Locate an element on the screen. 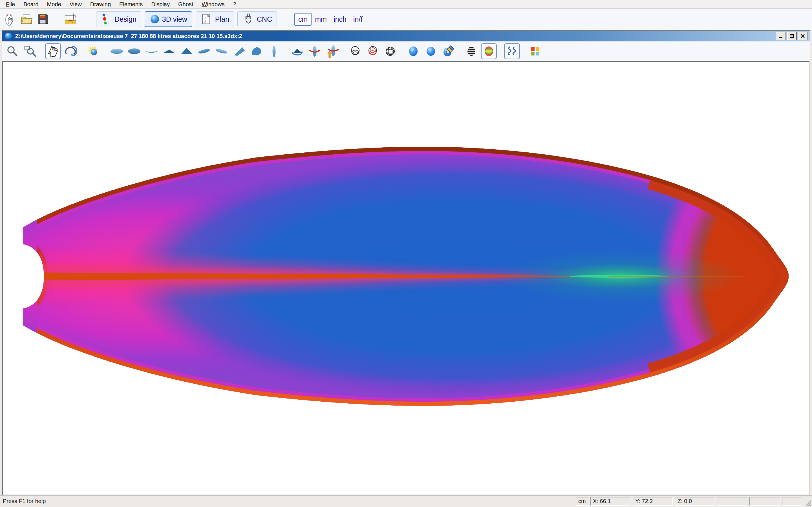 The width and height of the screenshot is (812, 507). rotate-3d-icon is located at coordinates (70, 51).